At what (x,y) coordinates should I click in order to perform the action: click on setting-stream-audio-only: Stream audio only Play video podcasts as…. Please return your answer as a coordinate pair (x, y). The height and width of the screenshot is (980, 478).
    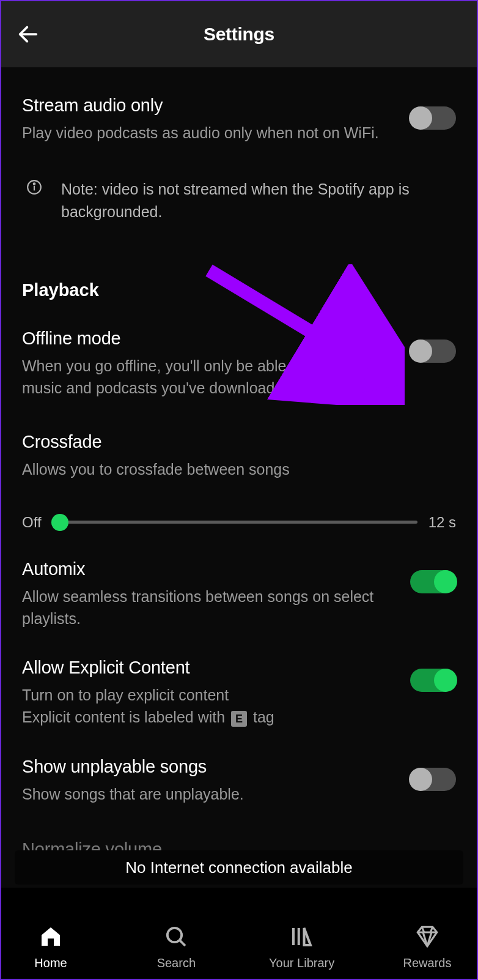
    Looking at the image, I should click on (239, 105).